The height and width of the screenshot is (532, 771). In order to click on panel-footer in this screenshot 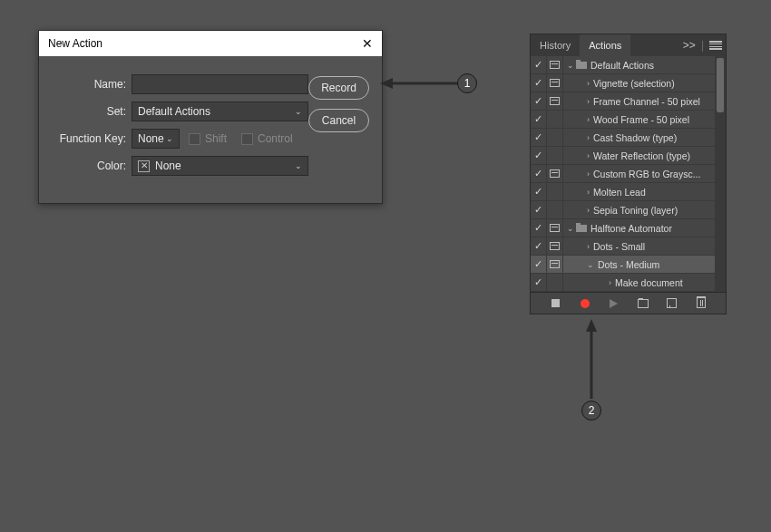, I will do `click(628, 303)`.